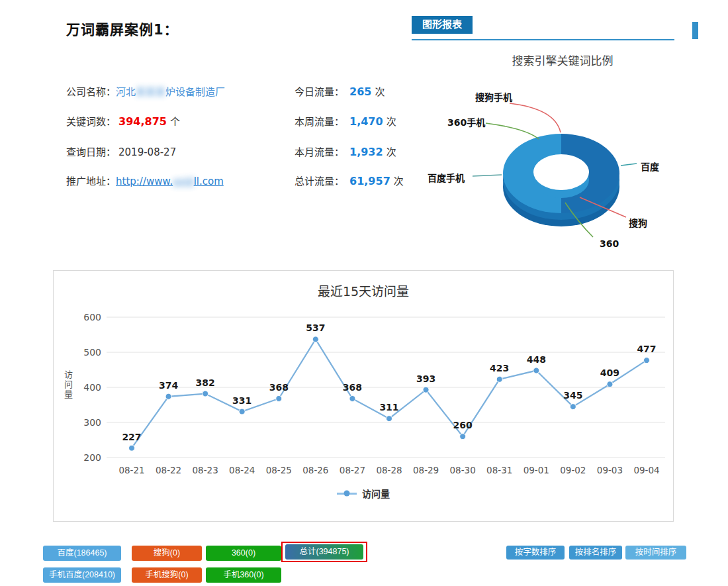 The image size is (728, 586). Describe the element at coordinates (126, 92) in the screenshot. I see `company-name-prefix: 河北` at that location.